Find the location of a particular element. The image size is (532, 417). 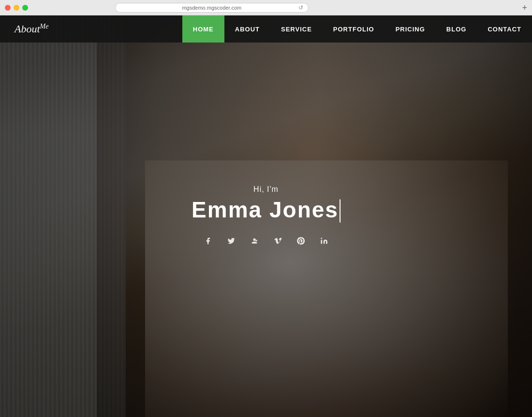

minimize-button is located at coordinates (16, 8).